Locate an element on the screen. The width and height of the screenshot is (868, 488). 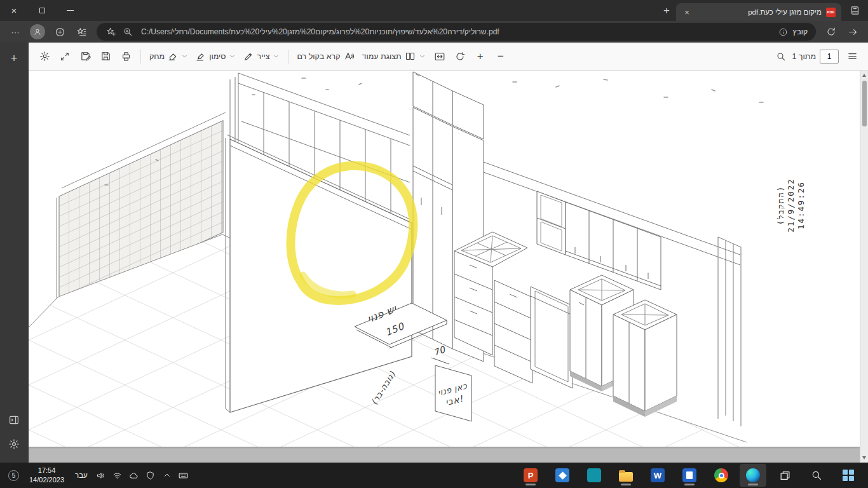
windows-taskbar: 5 17:54 14/02/2023 עבר P W is located at coordinates (434, 475).